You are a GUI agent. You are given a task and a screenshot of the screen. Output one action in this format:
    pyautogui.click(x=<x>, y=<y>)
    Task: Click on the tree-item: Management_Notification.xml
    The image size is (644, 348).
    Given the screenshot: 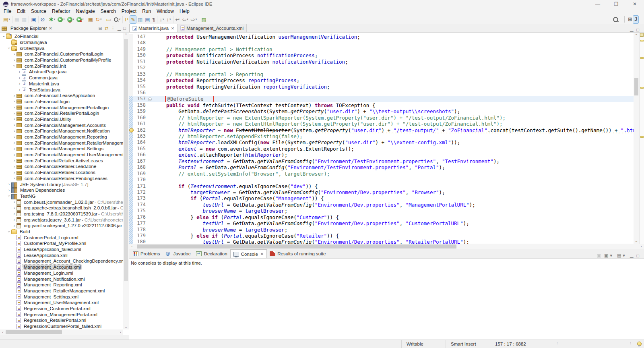 What is the action you would take?
    pyautogui.click(x=62, y=279)
    